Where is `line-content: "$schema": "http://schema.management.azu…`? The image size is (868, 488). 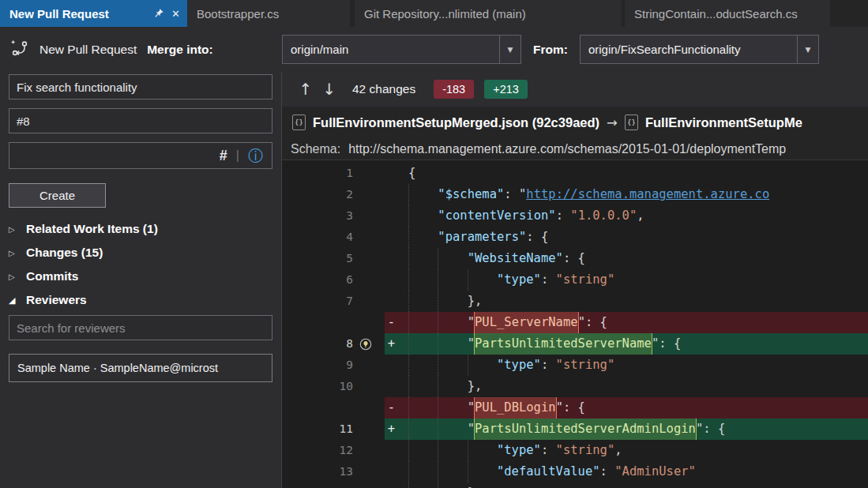 line-content: "$schema": "http://schema.management.azu… is located at coordinates (589, 194).